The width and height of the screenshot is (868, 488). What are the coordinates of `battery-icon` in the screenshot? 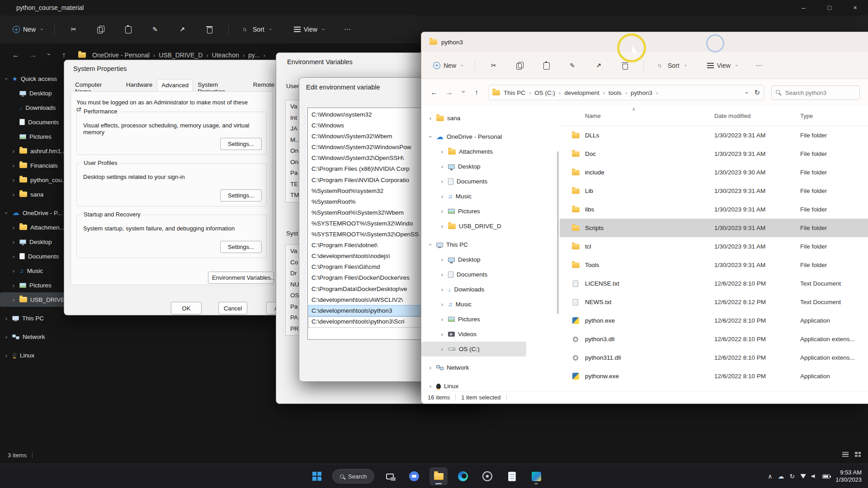 It's located at (826, 476).